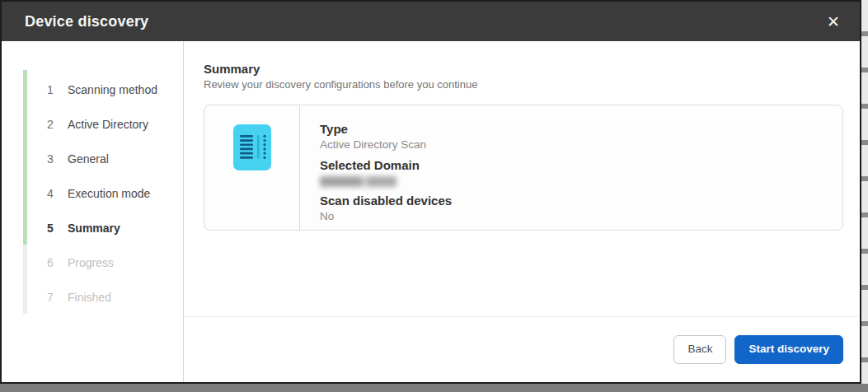 The height and width of the screenshot is (392, 868). I want to click on field-value: No, so click(386, 216).